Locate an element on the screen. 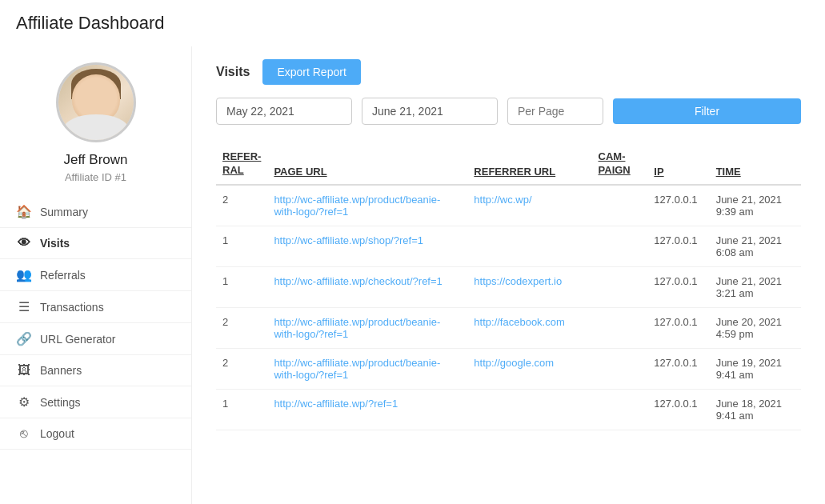 Image resolution: width=825 pixels, height=504 pixels. sidebar-item-visits: 👁Visits is located at coordinates (96, 243).